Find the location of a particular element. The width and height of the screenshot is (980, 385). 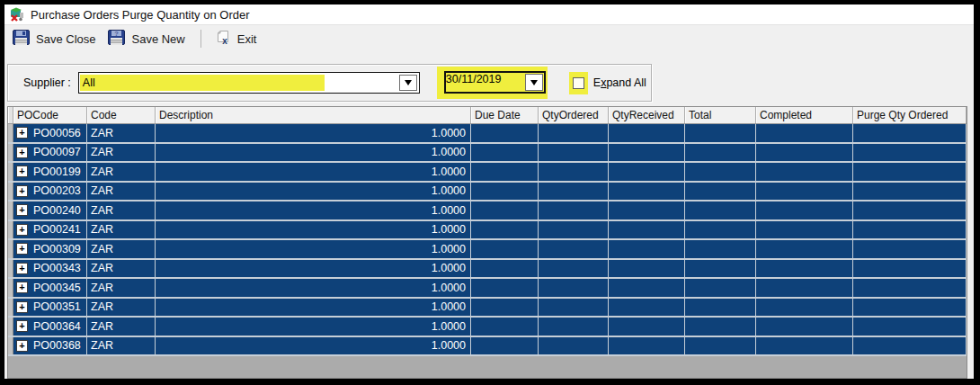

po-code-text: PO00309 is located at coordinates (58, 249).